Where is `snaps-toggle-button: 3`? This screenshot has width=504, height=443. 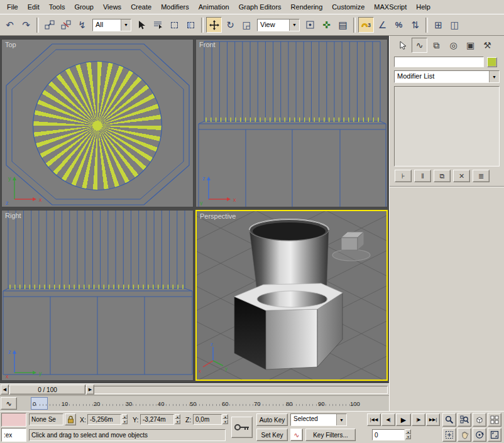 snaps-toggle-button: 3 is located at coordinates (366, 25).